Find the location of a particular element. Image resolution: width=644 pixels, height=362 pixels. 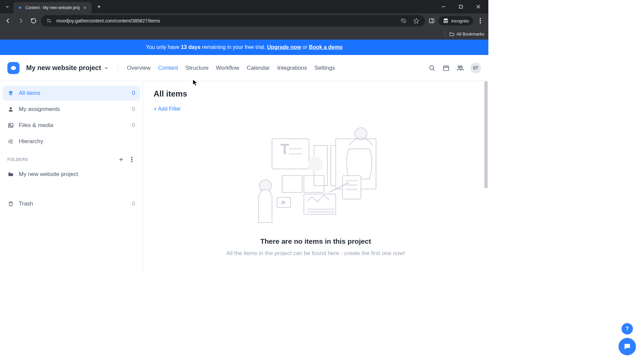

bookmarks-divider is located at coordinates (445, 34).